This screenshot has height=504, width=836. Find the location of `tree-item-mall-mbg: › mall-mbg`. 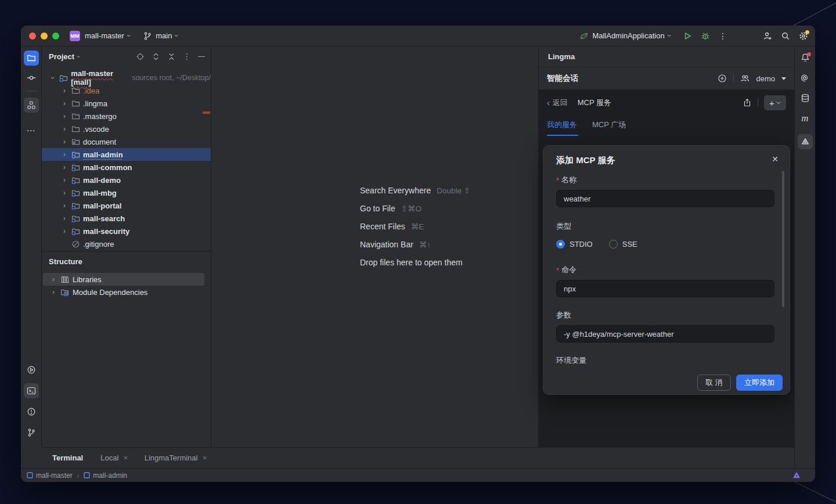

tree-item-mall-mbg: › mall-mbg is located at coordinates (127, 193).